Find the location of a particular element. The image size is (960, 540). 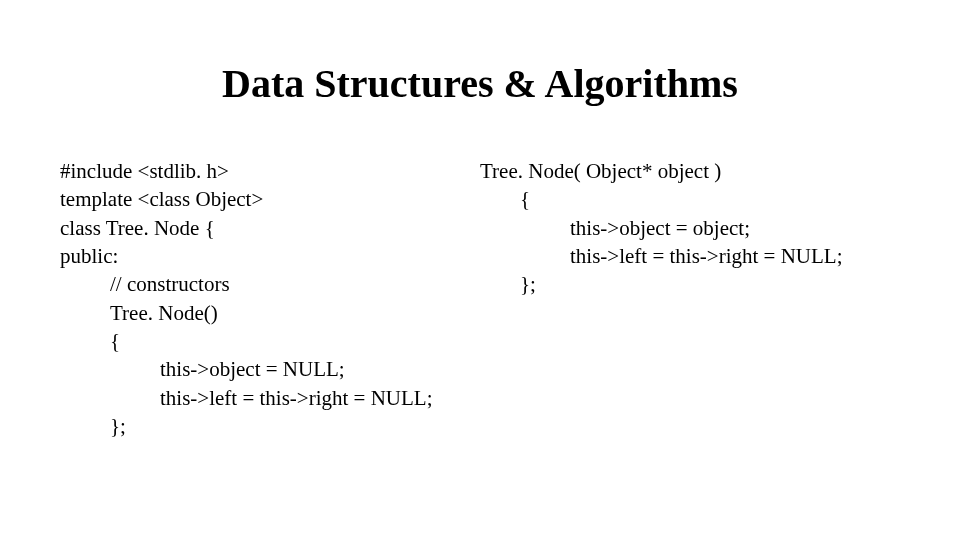

code-line: template <class Object> is located at coordinates (270, 199).